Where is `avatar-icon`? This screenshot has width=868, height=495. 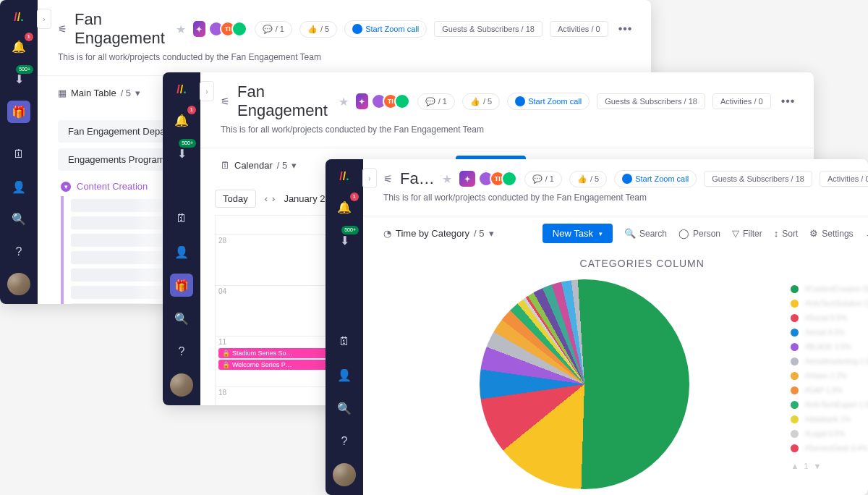 avatar-icon is located at coordinates (239, 29).